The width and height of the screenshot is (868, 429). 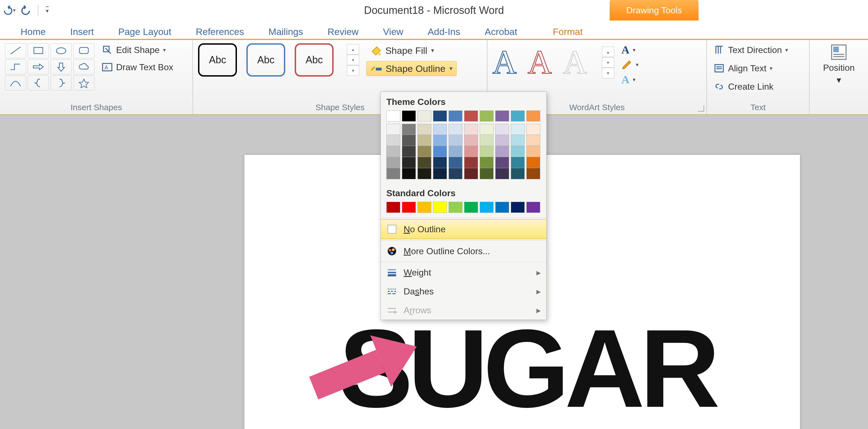 I want to click on tab-format: Format, so click(x=568, y=33).